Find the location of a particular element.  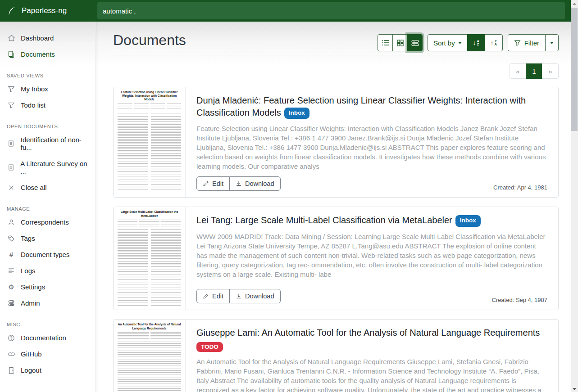

scroll-down-arrow-icon is located at coordinates (574, 389).